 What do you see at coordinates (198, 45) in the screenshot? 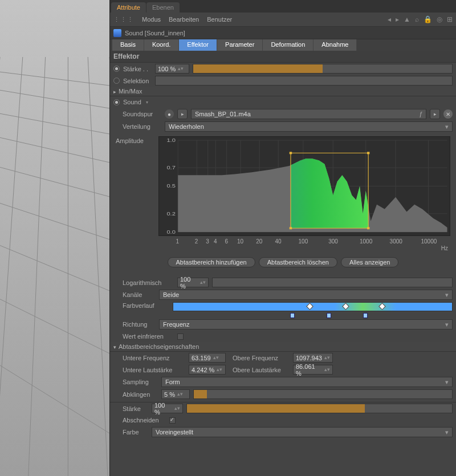
I see `subtab-effektor: Effektor` at bounding box center [198, 45].